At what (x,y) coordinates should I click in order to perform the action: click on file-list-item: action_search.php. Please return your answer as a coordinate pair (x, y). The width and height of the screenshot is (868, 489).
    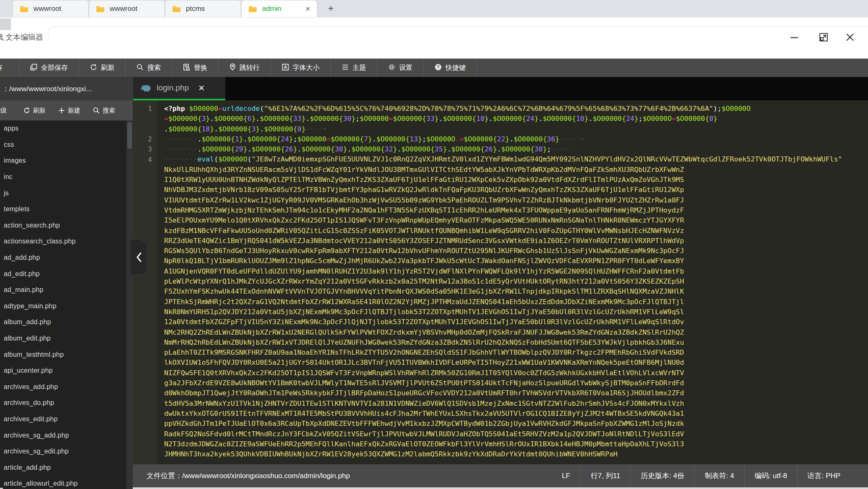
    Looking at the image, I should click on (63, 226).